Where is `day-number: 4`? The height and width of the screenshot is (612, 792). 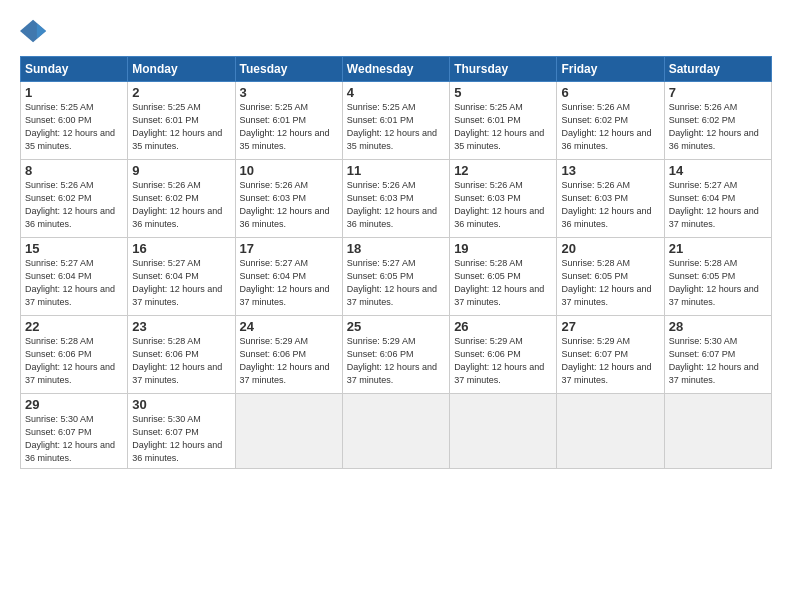
day-number: 4 is located at coordinates (396, 92).